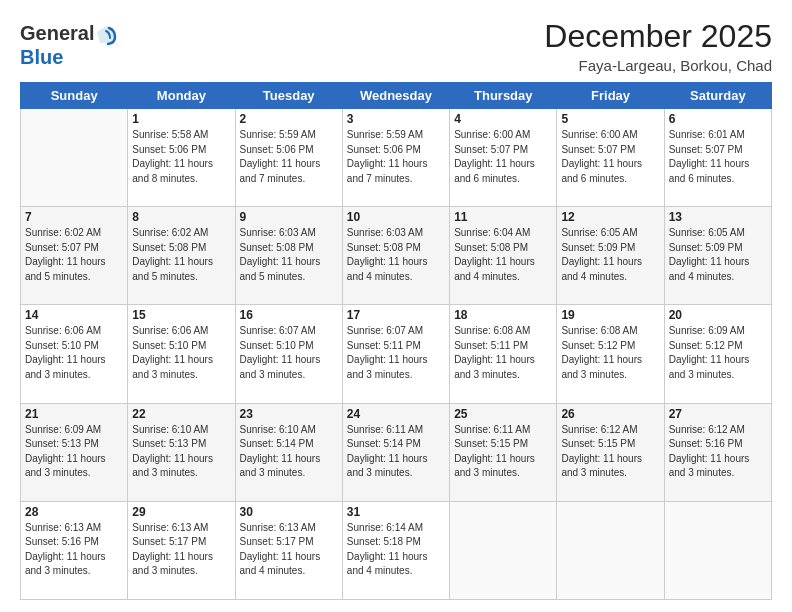 The height and width of the screenshot is (612, 792). What do you see at coordinates (396, 550) in the screenshot?
I see `day-detail: Sunrise: 6:14 AMSunset: 5:18 PMDaylight:…` at bounding box center [396, 550].